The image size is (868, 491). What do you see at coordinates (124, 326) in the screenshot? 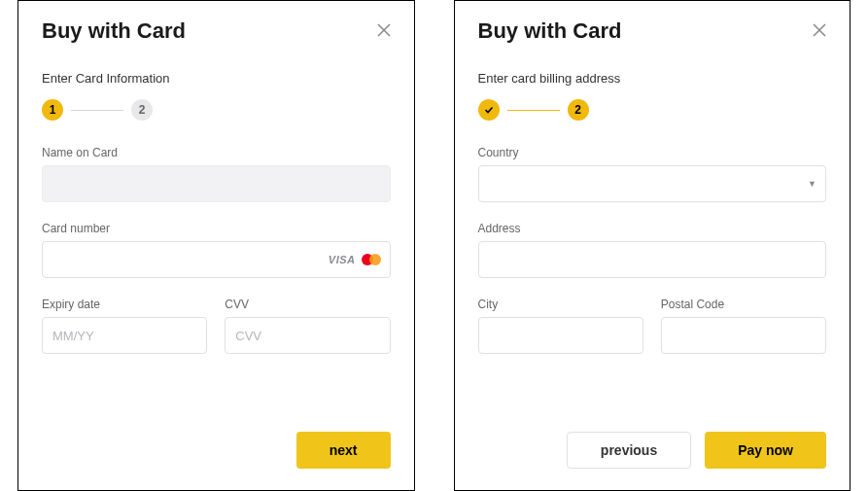
I see `expiry-field: Expiry date` at bounding box center [124, 326].